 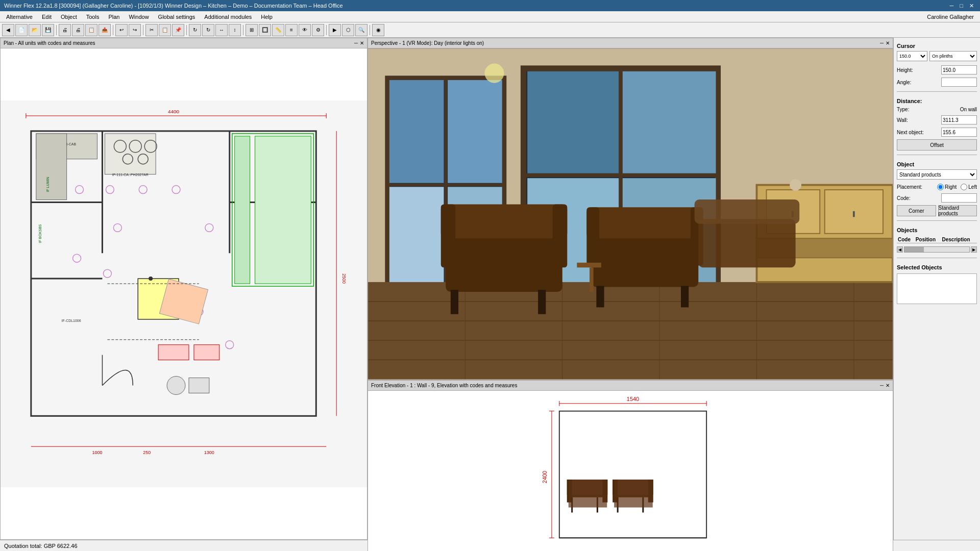 I want to click on svg-text: IF-CDL1006, so click(x=71, y=320).